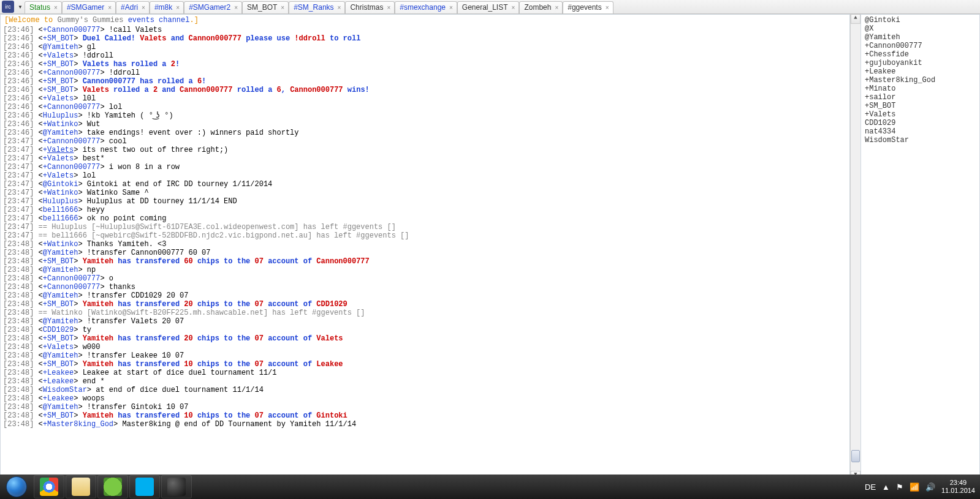  I want to click on chat-line: [23:48] <@Yamiteh> !transfer Gintoki 10 …, so click(425, 407).